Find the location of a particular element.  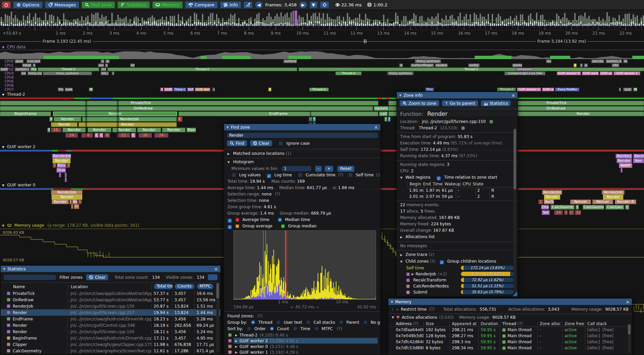

col-address: Address is located at coordinates (404, 324).